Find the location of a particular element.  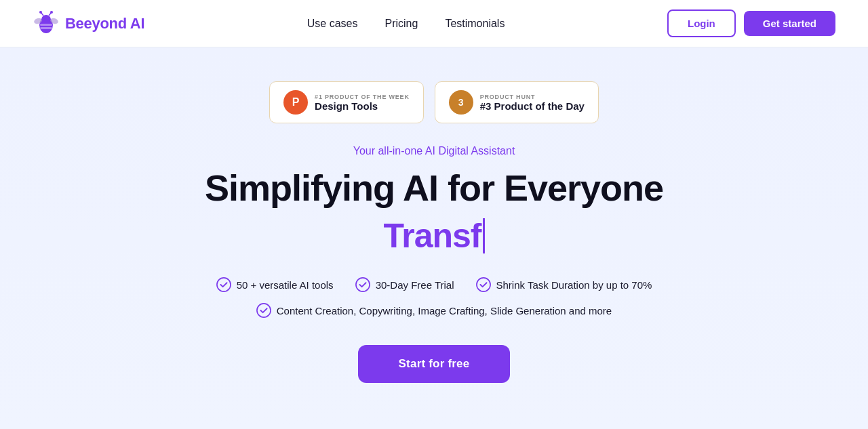

nav-use-cases: Use cases is located at coordinates (332, 24).